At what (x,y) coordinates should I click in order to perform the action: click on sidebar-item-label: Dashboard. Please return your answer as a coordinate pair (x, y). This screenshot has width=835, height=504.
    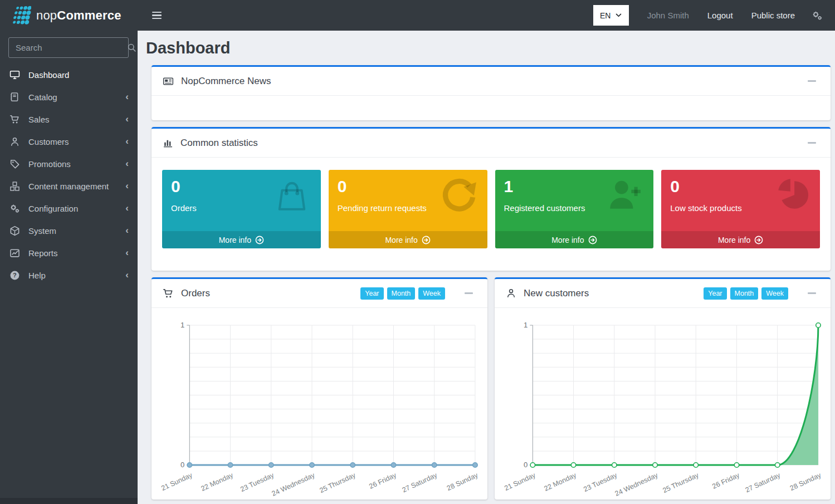
    Looking at the image, I should click on (49, 75).